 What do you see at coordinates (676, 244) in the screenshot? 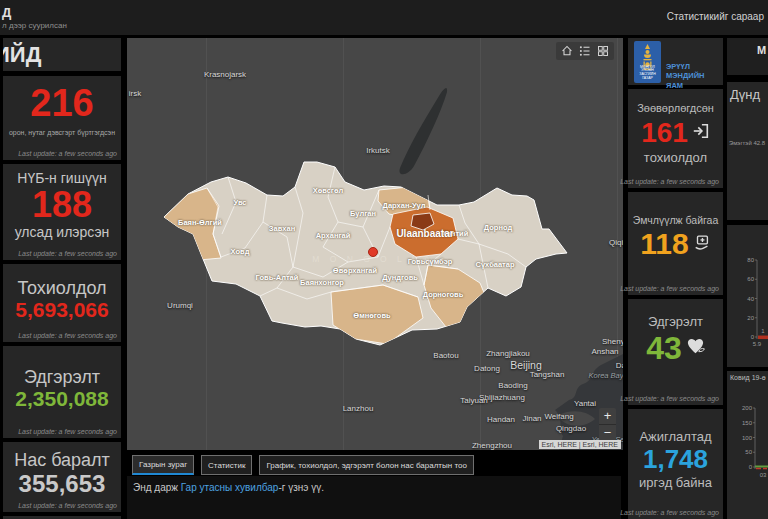
I see `stat-card-treated: Эмчлүүлж байгаа 118 Last update: a few s…` at bounding box center [676, 244].